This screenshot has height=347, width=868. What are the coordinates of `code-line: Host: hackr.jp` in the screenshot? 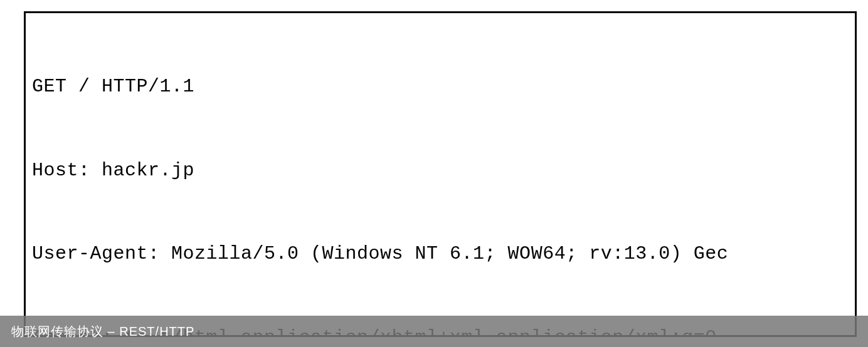 It's located at (440, 170).